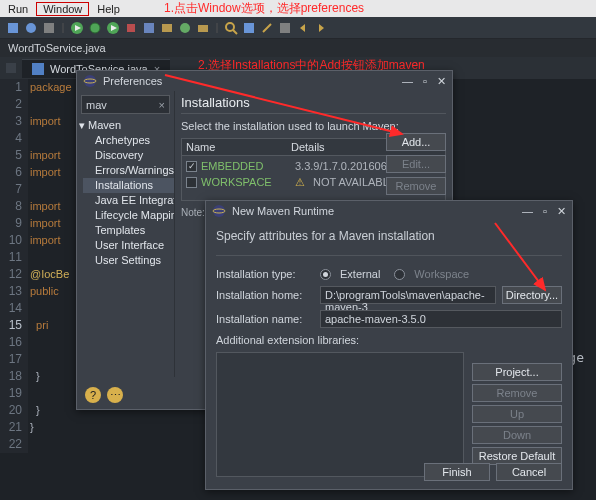 The width and height of the screenshot is (596, 500). I want to click on down-button: Down, so click(517, 435).